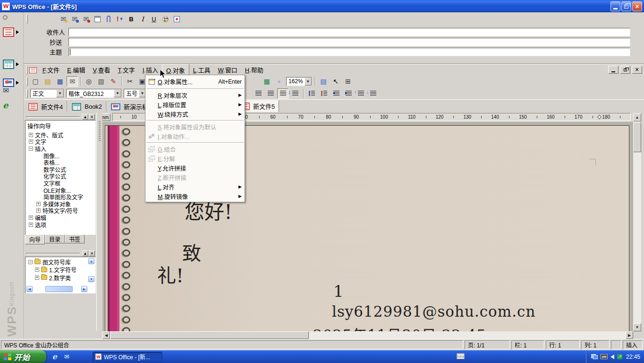  What do you see at coordinates (61, 169) in the screenshot?
I see `guide-tree-item: 数学公式` at bounding box center [61, 169].